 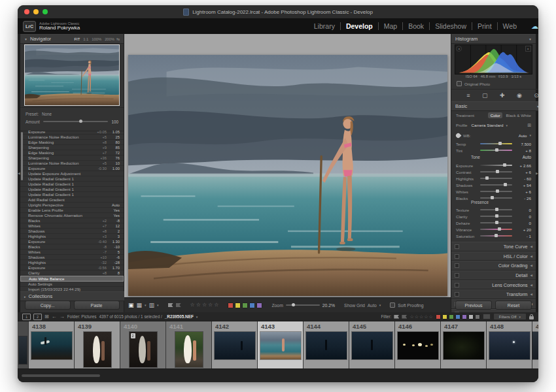 I want to click on filmstrip-cell: 4145, so click(x=372, y=345).